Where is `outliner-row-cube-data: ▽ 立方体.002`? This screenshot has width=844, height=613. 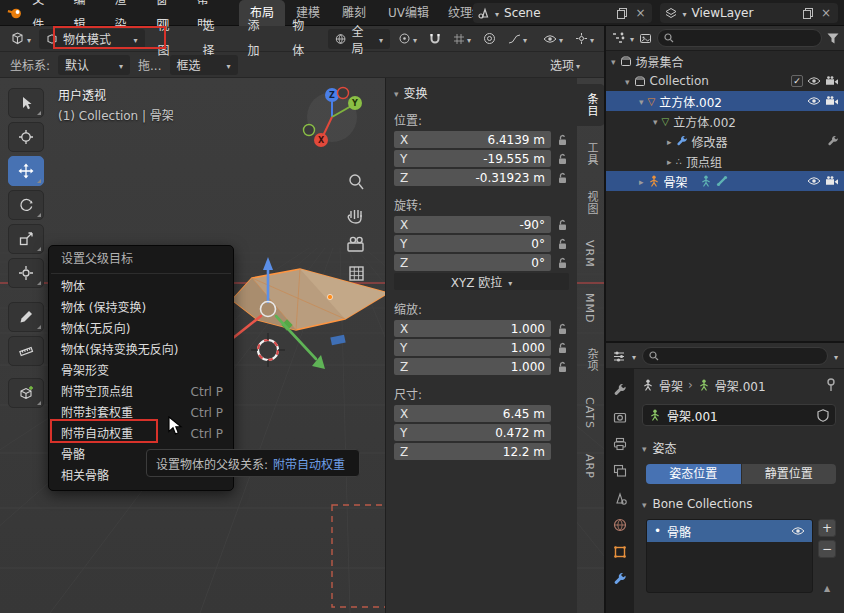
outliner-row-cube-data: ▽ 立方体.002 is located at coordinates (725, 121).